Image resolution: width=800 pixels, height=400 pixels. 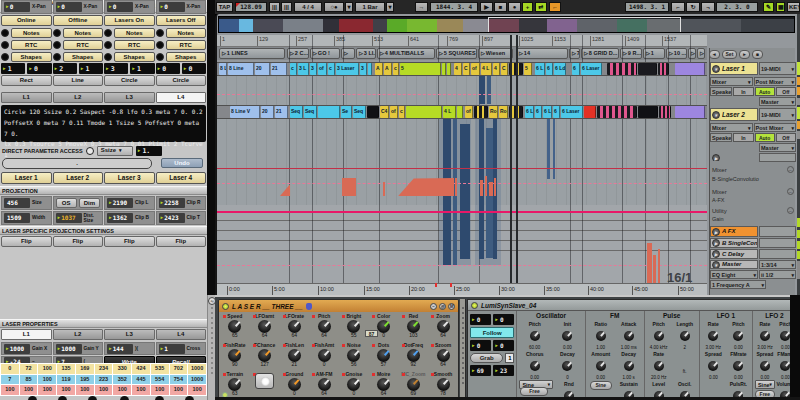 What do you see at coordinates (268, 112) in the screenshot?
I see `clip: 20` at bounding box center [268, 112].